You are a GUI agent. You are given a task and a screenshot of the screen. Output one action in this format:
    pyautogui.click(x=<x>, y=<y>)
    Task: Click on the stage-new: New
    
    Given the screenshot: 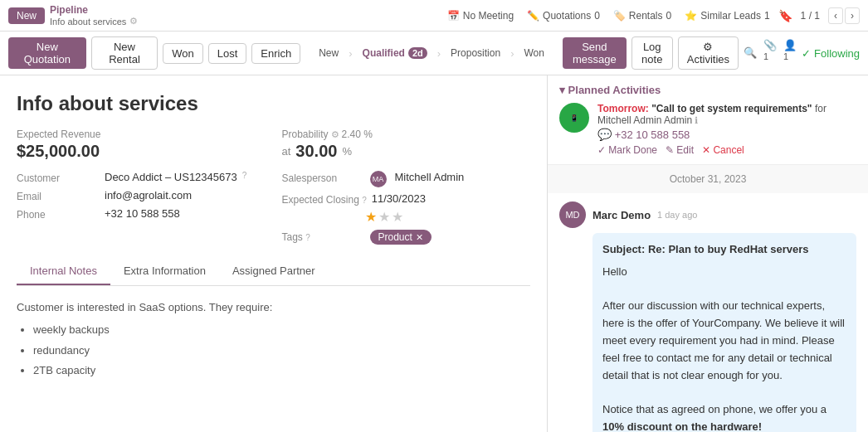 What is the action you would take?
    pyautogui.click(x=329, y=53)
    